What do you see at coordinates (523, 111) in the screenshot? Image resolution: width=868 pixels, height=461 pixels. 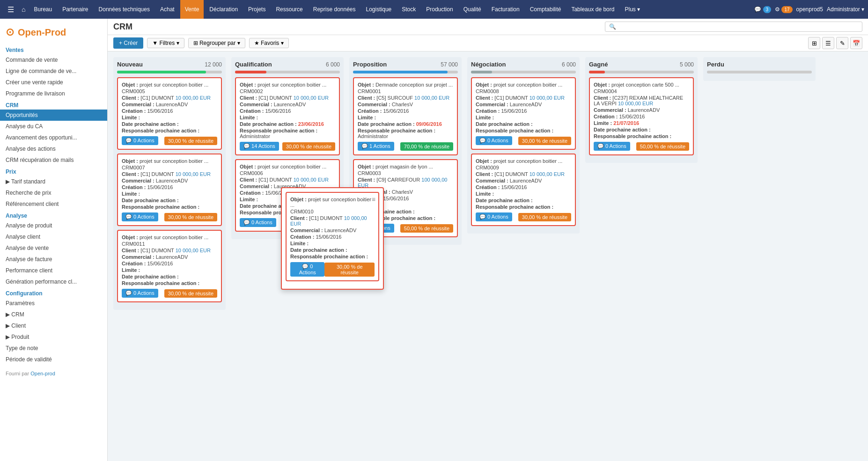 I see `card-field: Création : 15/06/2016` at bounding box center [523, 111].